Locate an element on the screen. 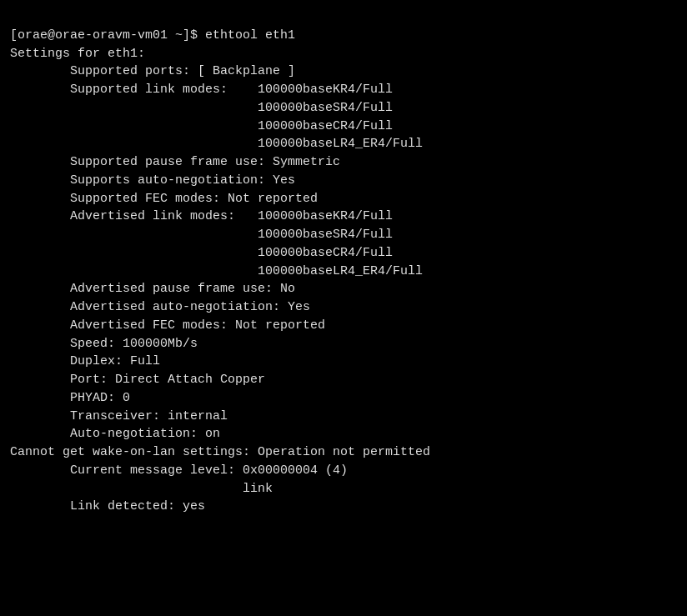  terminal-line: Supports auto-negotiation: Yes is located at coordinates (344, 181).